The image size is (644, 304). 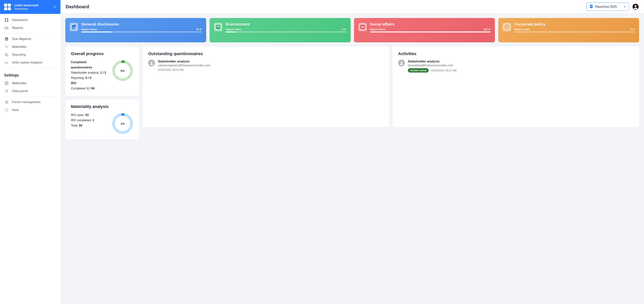 What do you see at coordinates (6, 63) in the screenshot?
I see `svg-text: CO₂` at bounding box center [6, 63].